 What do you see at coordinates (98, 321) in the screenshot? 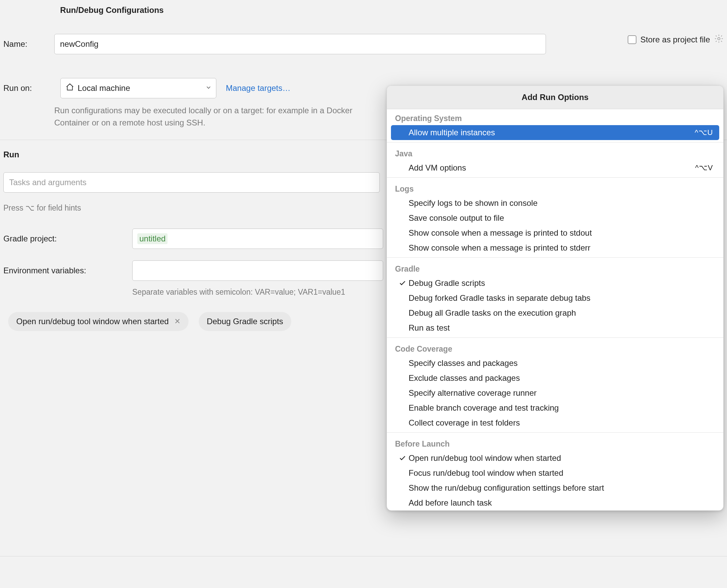
I see `chip-open-tool-window: Open run/debug tool window when started …` at bounding box center [98, 321].